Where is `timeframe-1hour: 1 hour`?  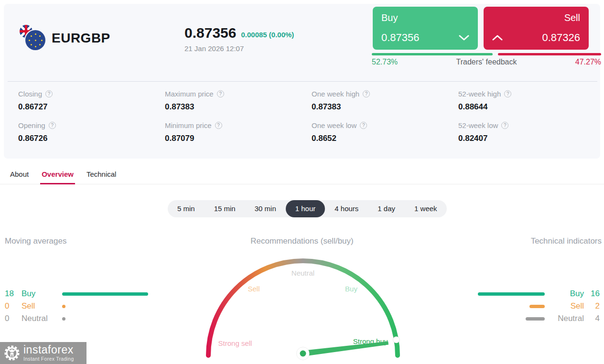
timeframe-1hour: 1 hour is located at coordinates (306, 209).